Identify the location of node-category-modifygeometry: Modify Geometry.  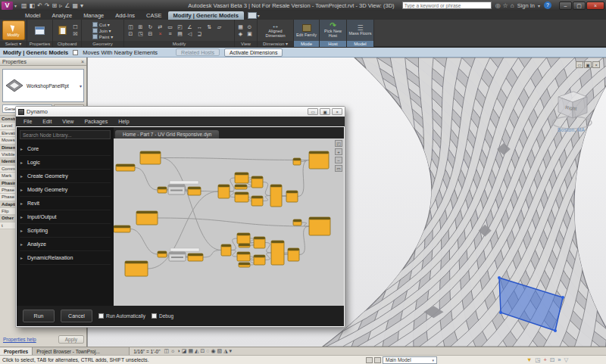
(65, 190).